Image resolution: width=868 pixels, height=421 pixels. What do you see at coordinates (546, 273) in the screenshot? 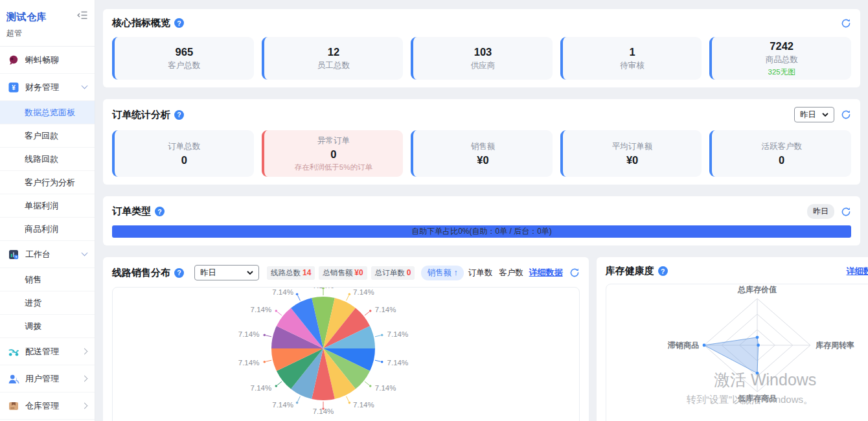
I see `route-detail-link: 详细数据` at bounding box center [546, 273].